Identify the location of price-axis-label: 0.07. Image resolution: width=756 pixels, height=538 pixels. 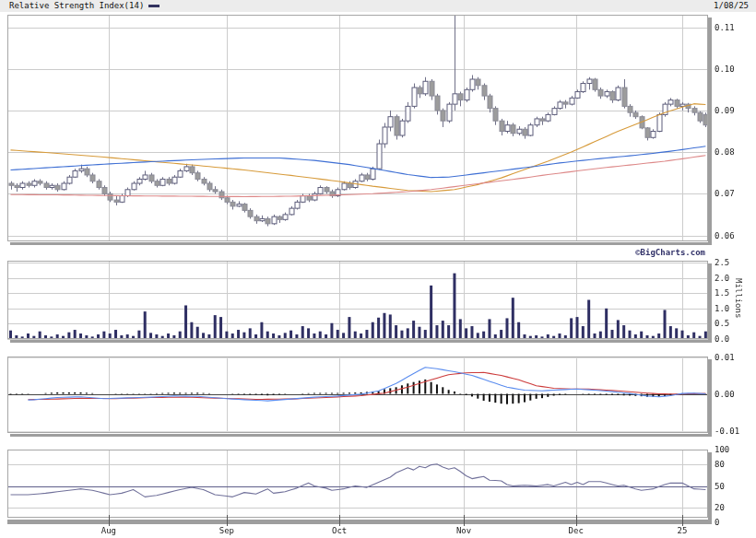
(725, 193).